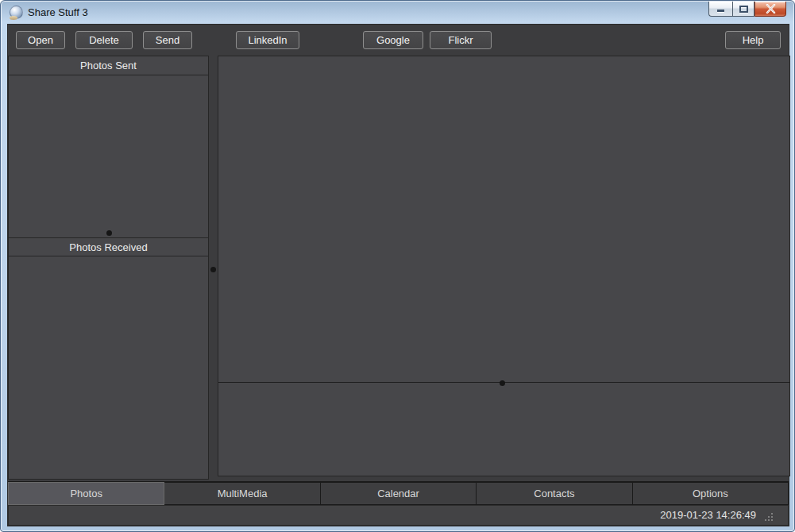  Describe the element at coordinates (770, 9) in the screenshot. I see `close-icon` at that location.